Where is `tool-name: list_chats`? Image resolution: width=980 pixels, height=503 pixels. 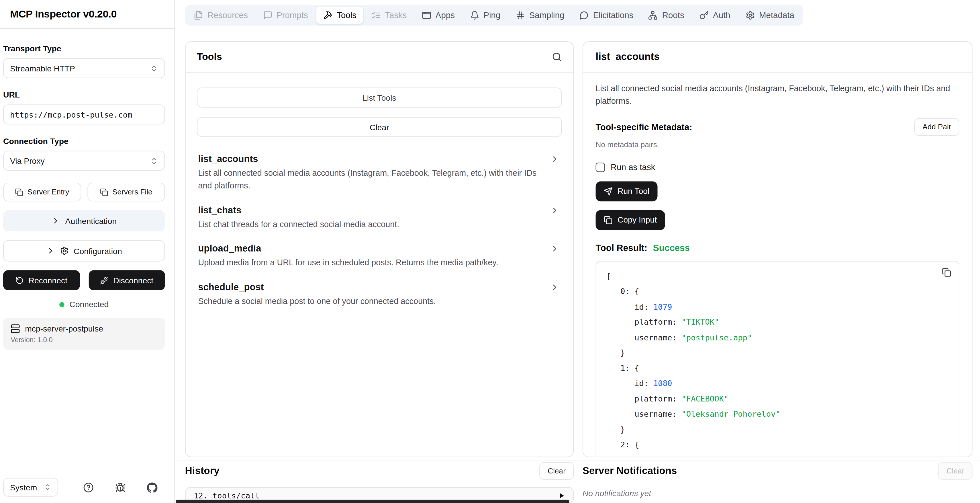
tool-name: list_chats is located at coordinates (371, 209).